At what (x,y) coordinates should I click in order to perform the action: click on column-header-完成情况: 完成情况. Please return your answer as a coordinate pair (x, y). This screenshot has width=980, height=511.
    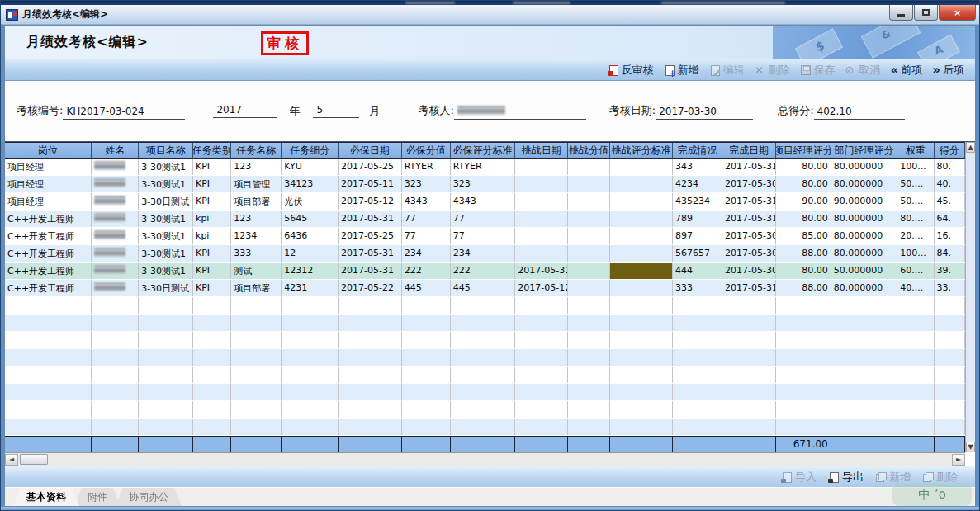
    Looking at the image, I should click on (698, 150).